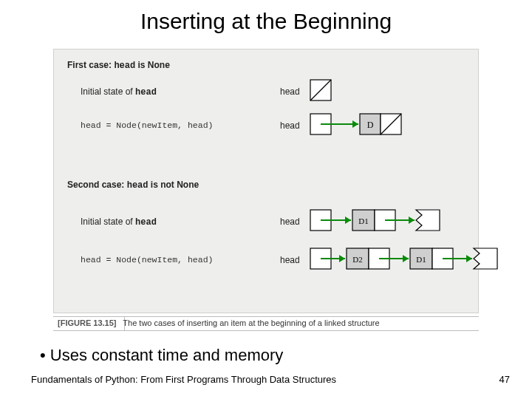 This screenshot has height=399, width=532. Describe the element at coordinates (371, 125) in the screenshot. I see `node-D-label: D` at that location.